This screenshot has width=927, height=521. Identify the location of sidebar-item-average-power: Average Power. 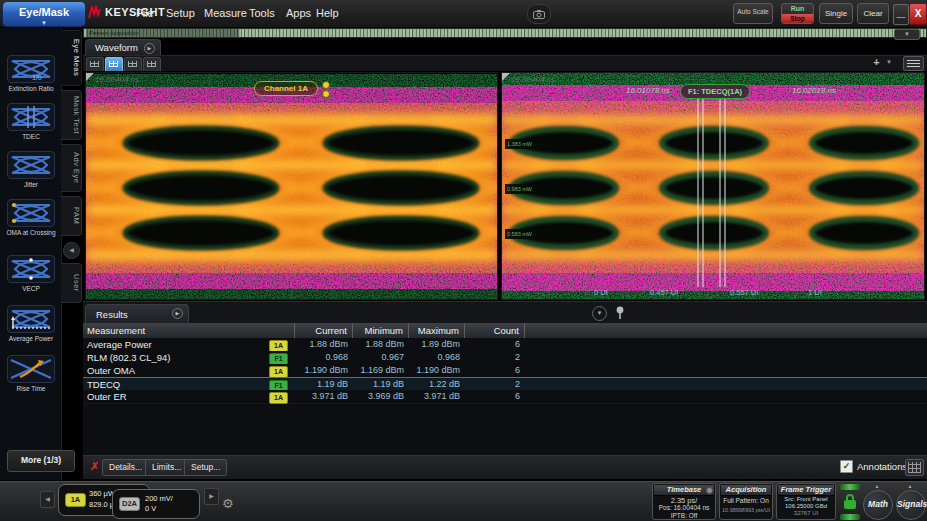
(31, 324).